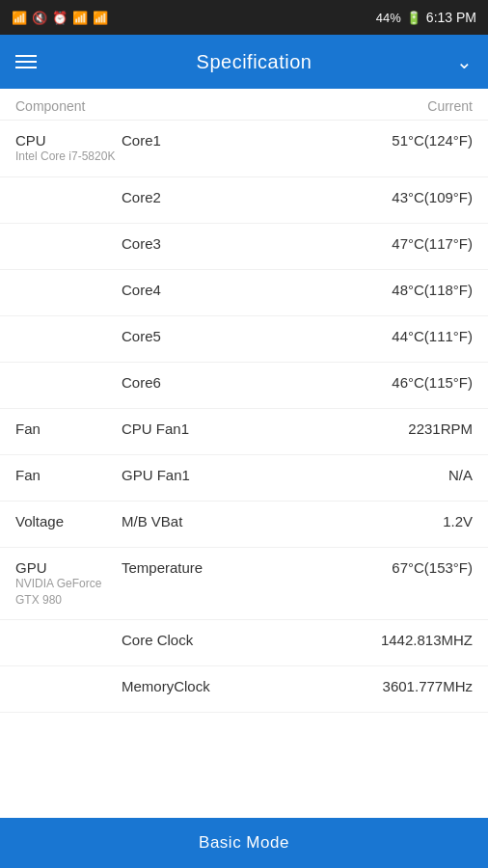 This screenshot has width=488, height=868. I want to click on table-row: GPUNVIDIA GeForce GTX 980Temperature67°C…, so click(244, 584).